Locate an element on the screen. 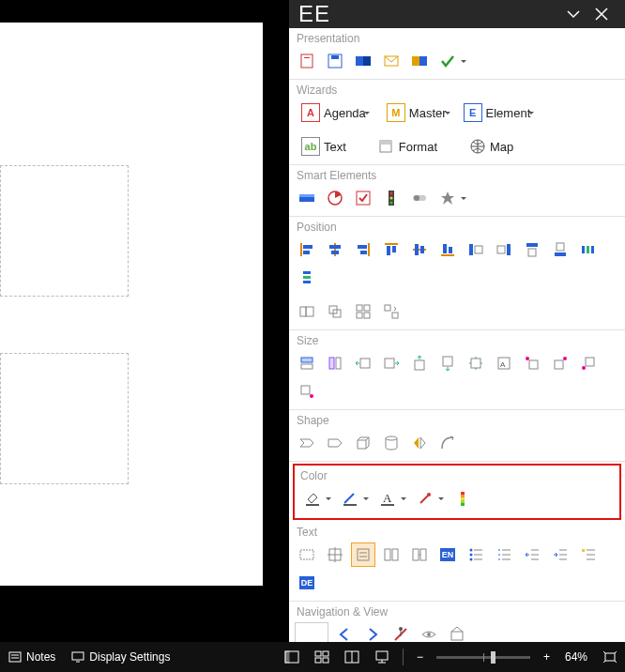  fit-window-button is located at coordinates (610, 657).